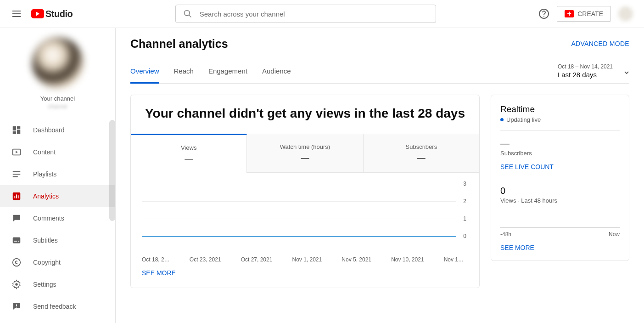  I want to click on rt-axis-left: -48h, so click(506, 234).